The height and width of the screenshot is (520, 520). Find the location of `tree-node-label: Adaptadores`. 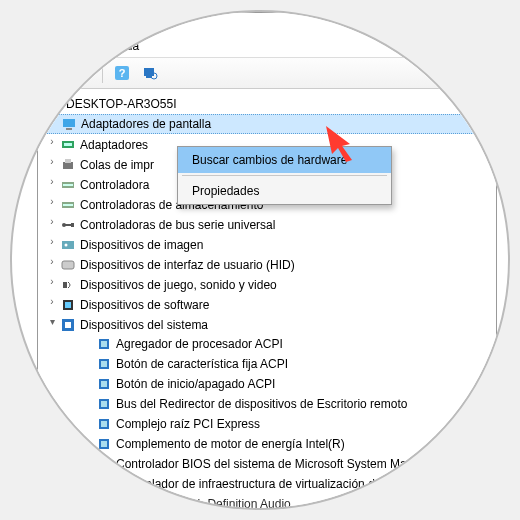

tree-node-label: Adaptadores is located at coordinates (114, 145).